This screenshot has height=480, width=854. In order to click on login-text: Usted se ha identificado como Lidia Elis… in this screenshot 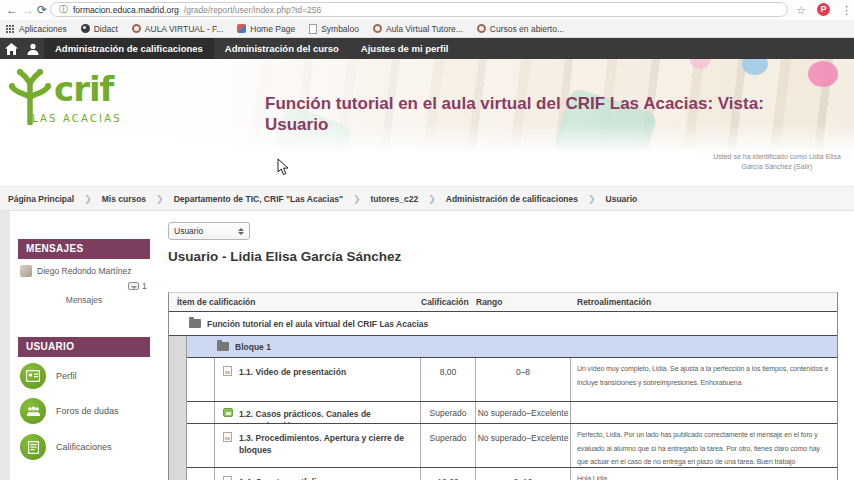, I will do `click(777, 162)`.